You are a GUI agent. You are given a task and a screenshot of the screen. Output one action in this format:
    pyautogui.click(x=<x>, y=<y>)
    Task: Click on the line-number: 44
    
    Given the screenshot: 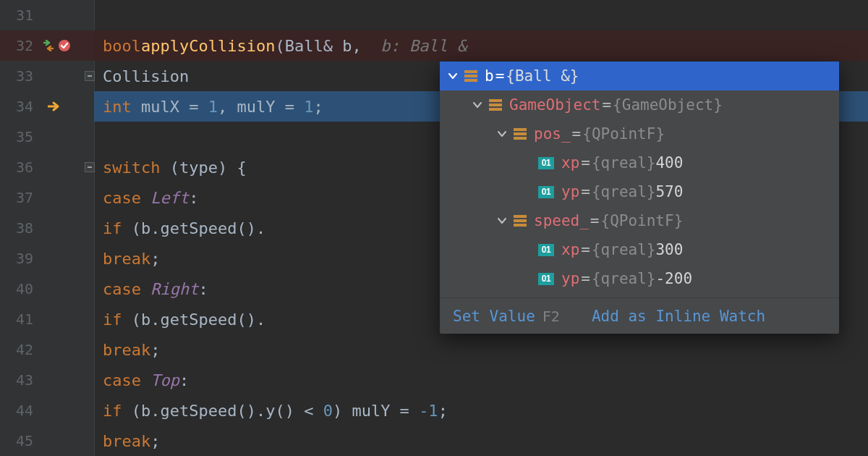 What is the action you would take?
    pyautogui.click(x=20, y=410)
    